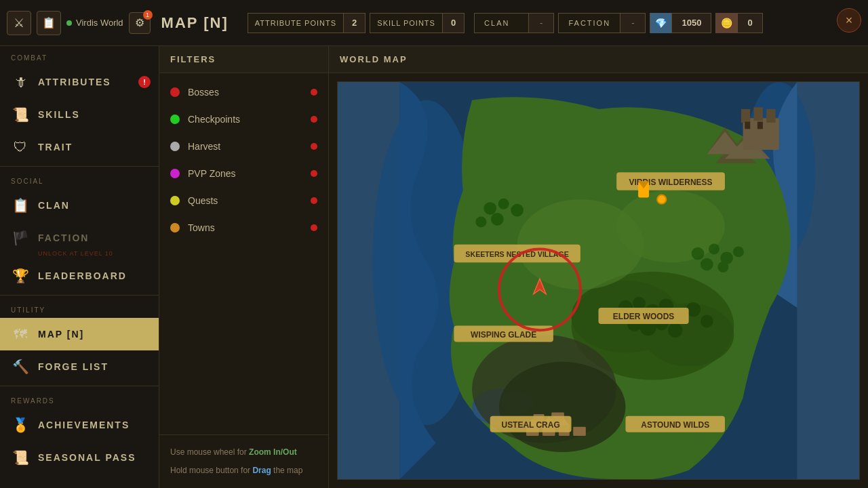 The height and width of the screenshot is (488, 868). What do you see at coordinates (140, 23) in the screenshot?
I see `settings-icon: ⚙ 1` at bounding box center [140, 23].